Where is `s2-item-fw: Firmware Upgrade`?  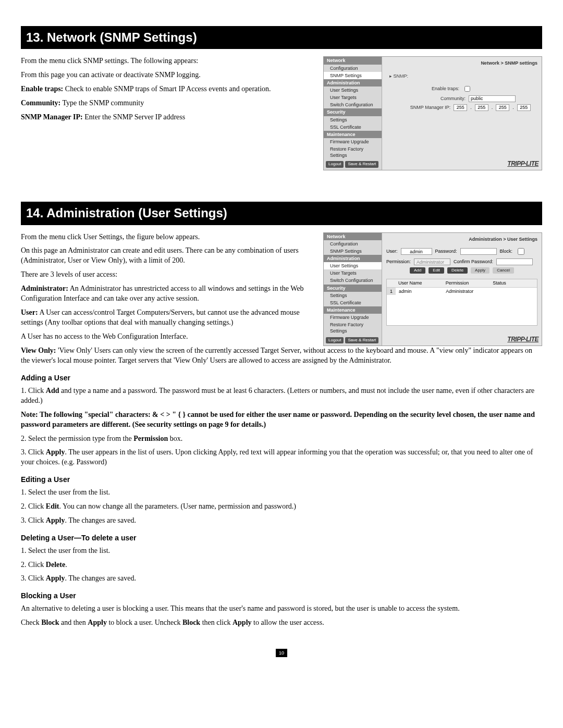 s2-item-fw: Firmware Upgrade is located at coordinates (352, 317).